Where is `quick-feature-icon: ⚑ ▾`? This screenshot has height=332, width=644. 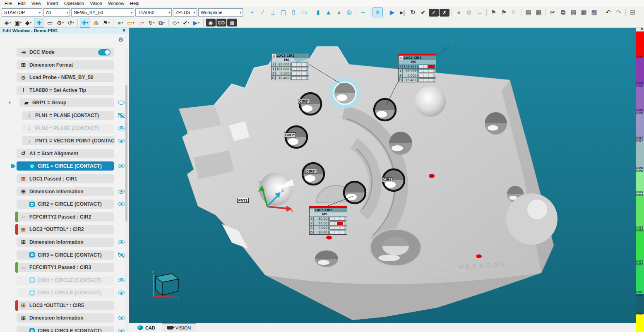
quick-feature-icon: ⚑ ▾ is located at coordinates (106, 23).